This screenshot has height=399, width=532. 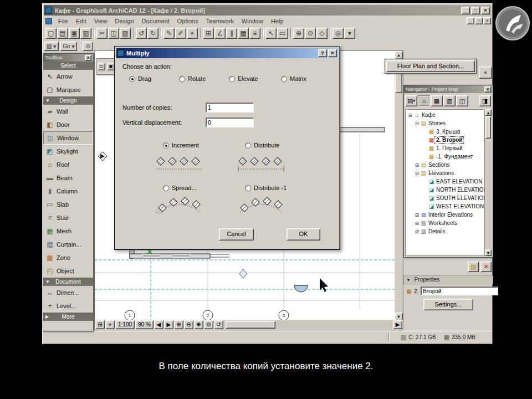 What do you see at coordinates (445, 198) in the screenshot?
I see `tree-item-south-elevation: ◪ SOUTH ELEVATION` at bounding box center [445, 198].